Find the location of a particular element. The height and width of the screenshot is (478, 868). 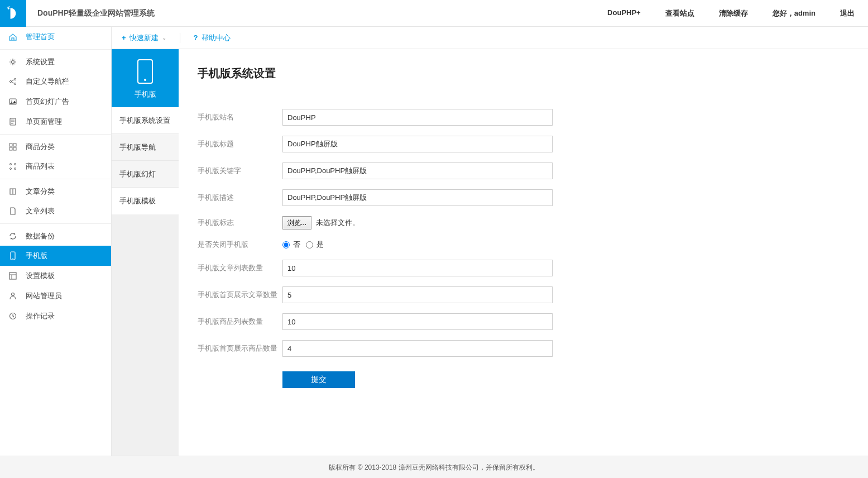

help-label: 帮助中心 is located at coordinates (216, 38).